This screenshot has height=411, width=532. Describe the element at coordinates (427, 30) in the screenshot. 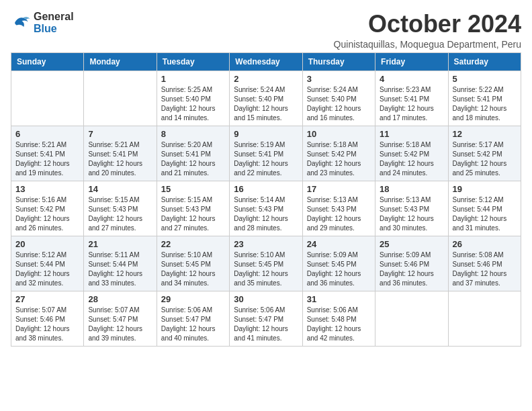

I see `title-area: October 2024 Quinistaquillas, Moquegua D…` at that location.